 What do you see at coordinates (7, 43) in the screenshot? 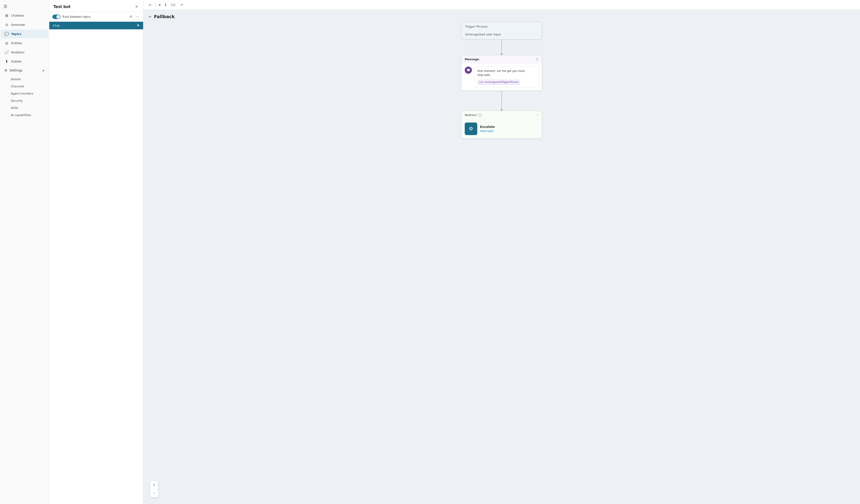
I see `entities-icon: ◎` at bounding box center [7, 43].